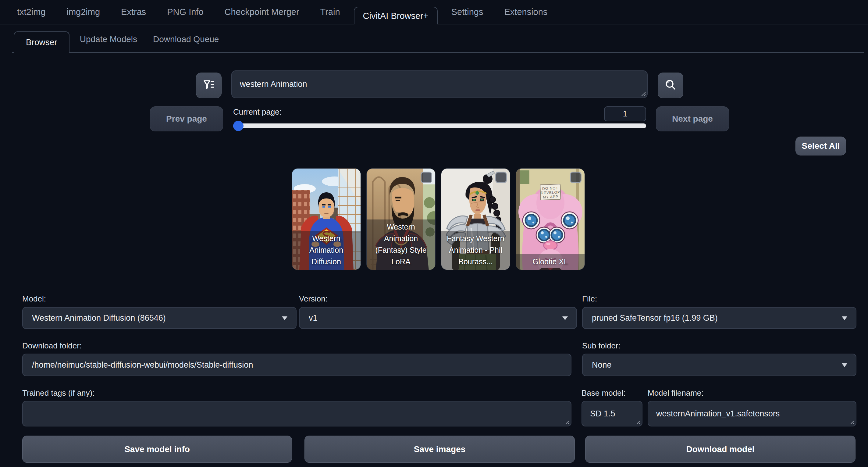  I want to click on download-folder-input: /home/neimuc/stable-diffusion-webui/mode…, so click(297, 365).